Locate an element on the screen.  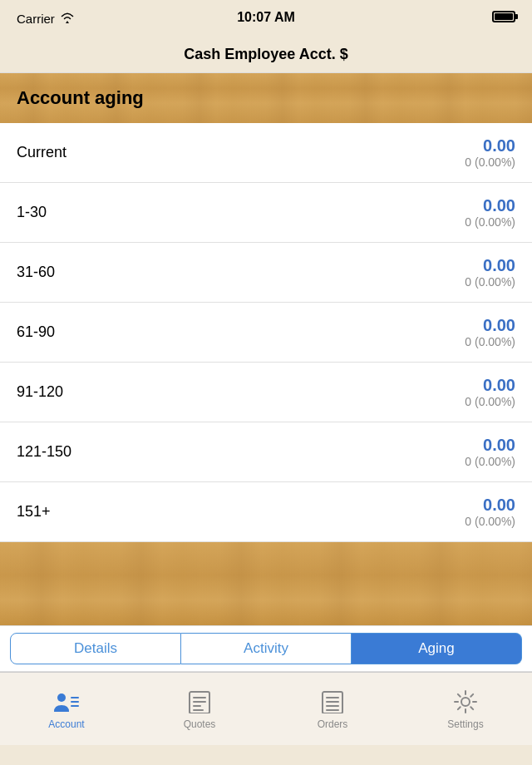
quotes-icon is located at coordinates (200, 702).